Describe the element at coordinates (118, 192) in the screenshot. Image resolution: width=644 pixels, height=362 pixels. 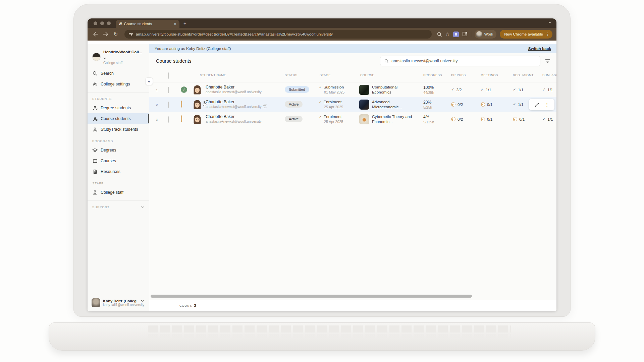
I see `sidebar-item-college-staff: College staff` at that location.